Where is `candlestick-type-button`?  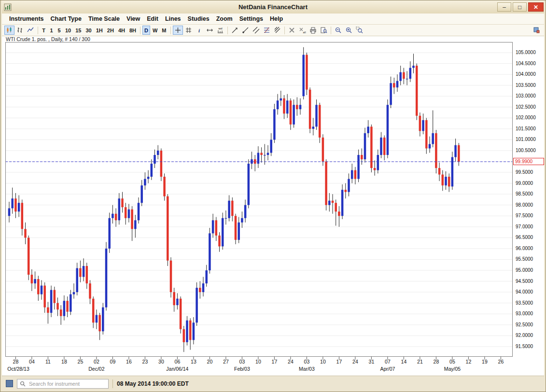
candlestick-type-button is located at coordinates (10, 30).